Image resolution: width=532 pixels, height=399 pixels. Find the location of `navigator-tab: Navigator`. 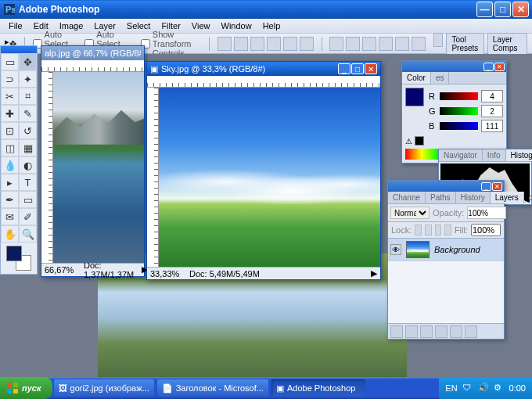

navigator-tab: Navigator is located at coordinates (461, 155).